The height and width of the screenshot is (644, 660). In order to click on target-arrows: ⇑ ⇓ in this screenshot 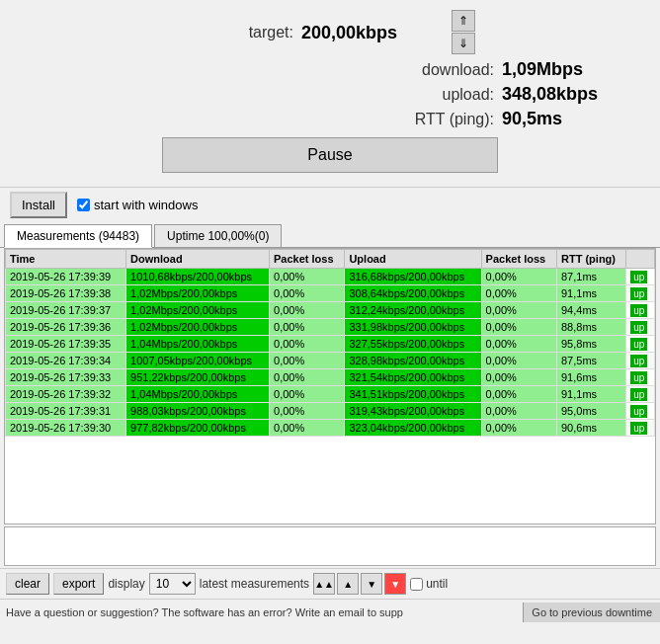, I will do `click(463, 33)`.